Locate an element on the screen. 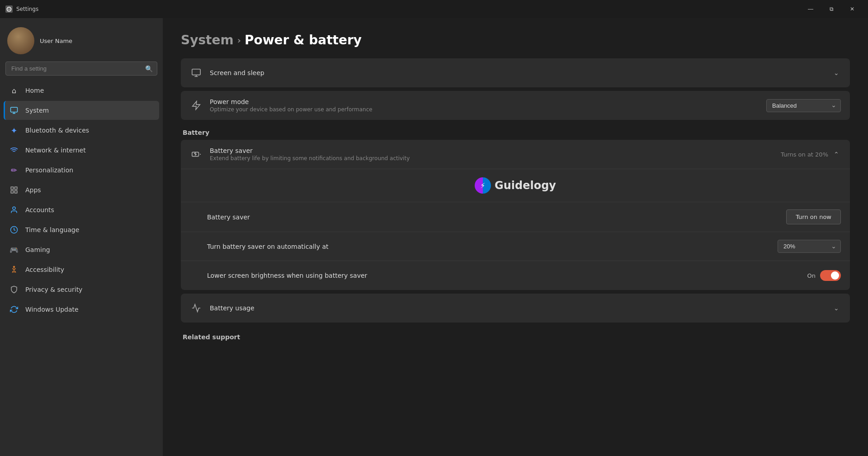 Image resolution: width=868 pixels, height=456 pixels. sidebar-item-apps: Apps is located at coordinates (81, 190).